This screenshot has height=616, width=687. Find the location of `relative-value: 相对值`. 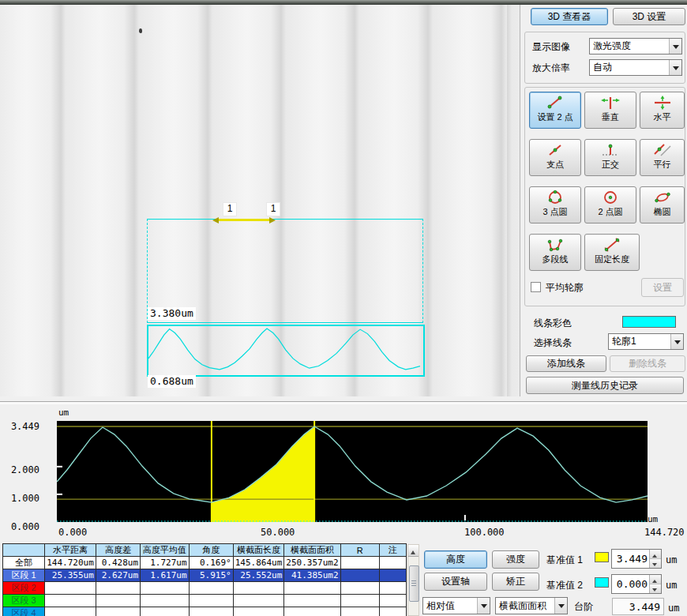

relative-value: 相对值 is located at coordinates (441, 607).